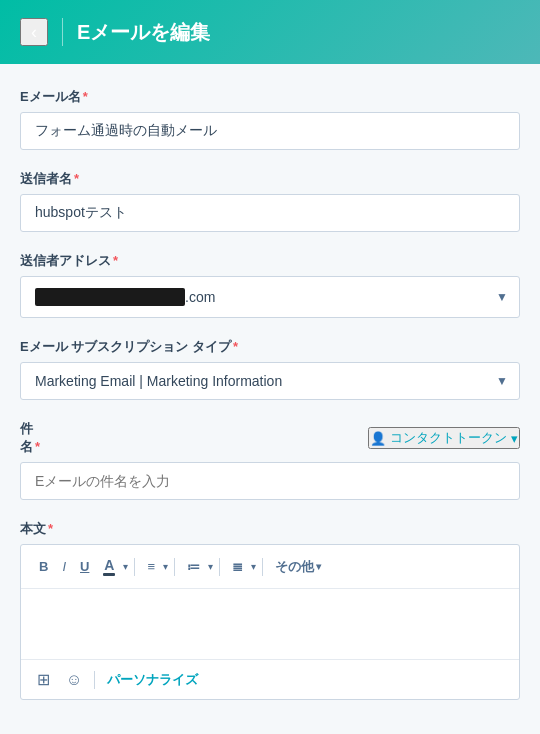  Describe the element at coordinates (210, 566) in the screenshot. I see `list-unordered-chevron-icon: ▾` at that location.